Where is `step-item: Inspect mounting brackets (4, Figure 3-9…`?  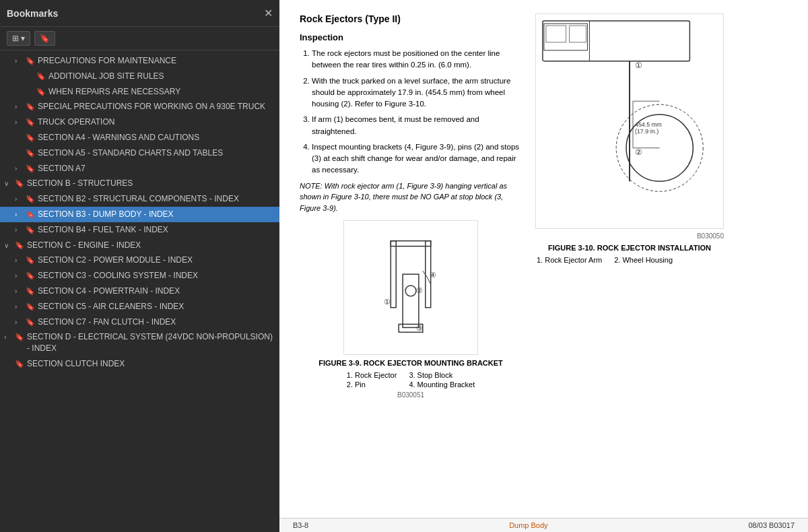
step-item: Inspect mounting brackets (4, Figure 3-9… is located at coordinates (417, 159).